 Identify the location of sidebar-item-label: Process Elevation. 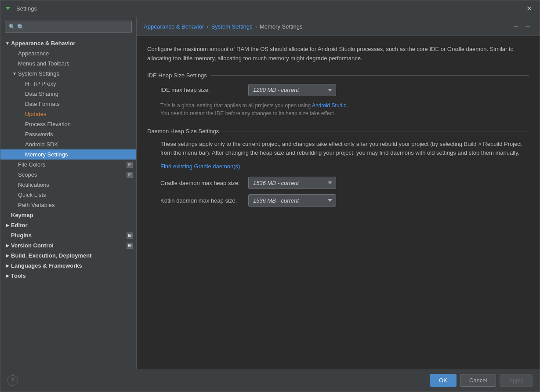
(48, 124).